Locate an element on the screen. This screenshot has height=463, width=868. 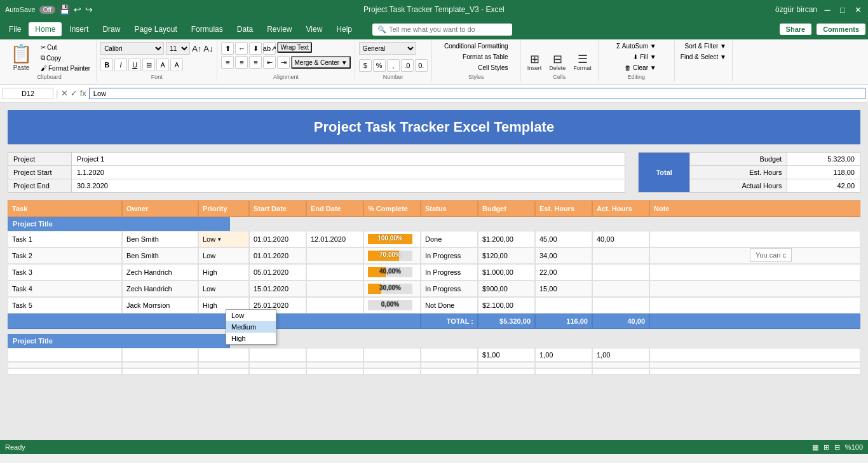
p2-task2-est-hours is located at coordinates (564, 365).